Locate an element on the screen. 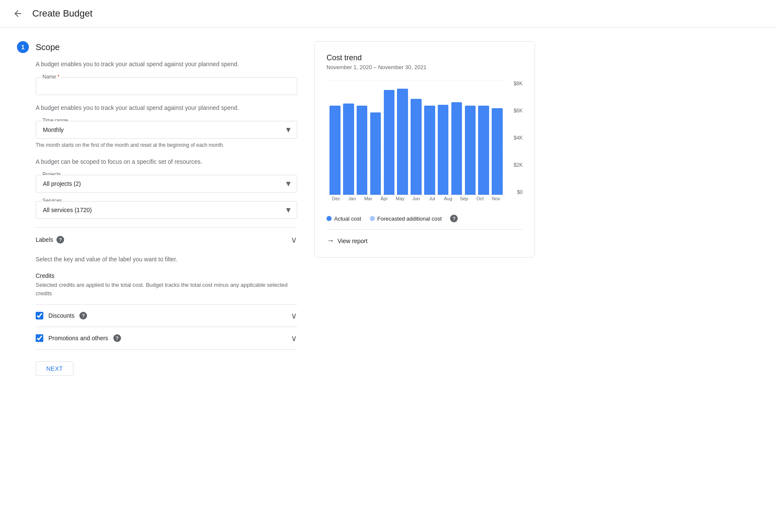 Image resolution: width=777 pixels, height=532 pixels. promotions-chevron-icon: ∨ is located at coordinates (294, 338).